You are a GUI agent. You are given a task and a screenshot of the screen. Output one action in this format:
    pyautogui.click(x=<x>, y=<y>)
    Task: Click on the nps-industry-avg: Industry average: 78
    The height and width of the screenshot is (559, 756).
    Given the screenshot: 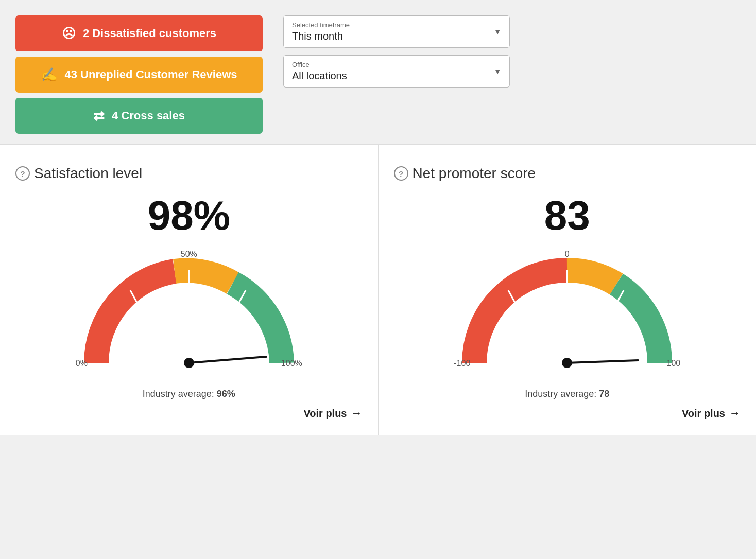 What is the action you would take?
    pyautogui.click(x=567, y=394)
    